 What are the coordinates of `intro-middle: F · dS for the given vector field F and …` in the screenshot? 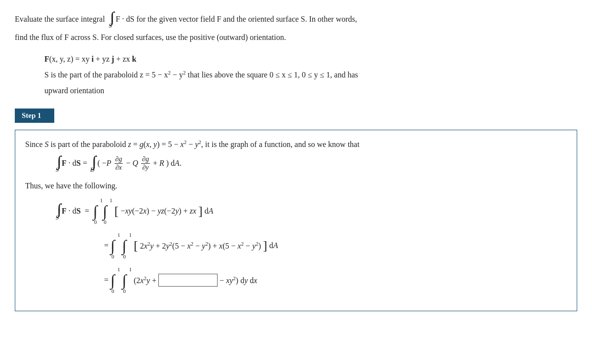 It's located at (237, 19).